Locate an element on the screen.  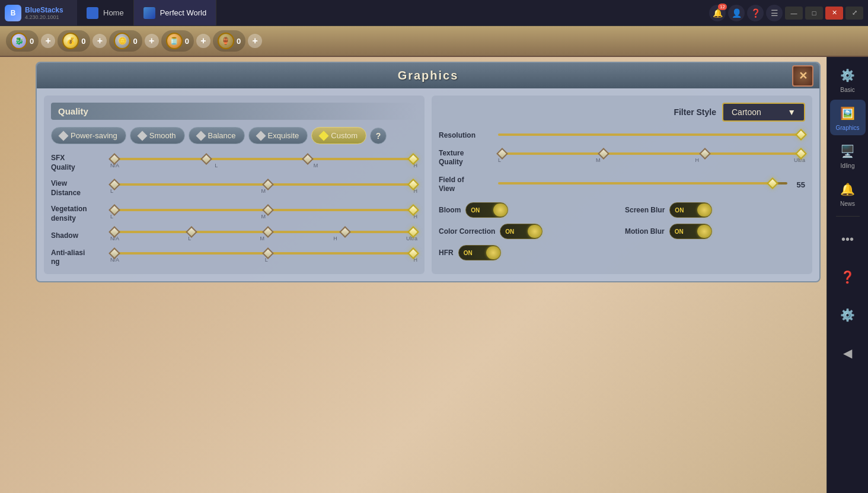
quality-btn-smooth: Smooth is located at coordinates (158, 135).